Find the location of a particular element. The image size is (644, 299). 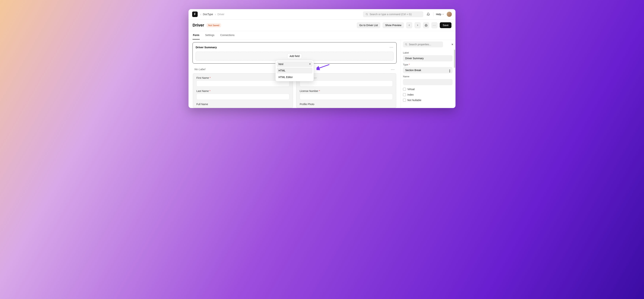

prop-name-input is located at coordinates (428, 82).